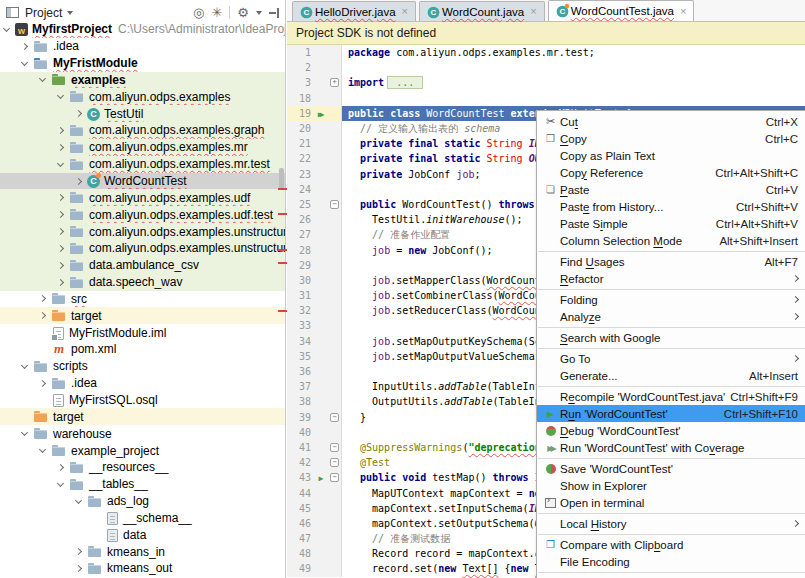  What do you see at coordinates (143, 350) in the screenshot?
I see `tree-item-pom-xml: pom.xml` at bounding box center [143, 350].